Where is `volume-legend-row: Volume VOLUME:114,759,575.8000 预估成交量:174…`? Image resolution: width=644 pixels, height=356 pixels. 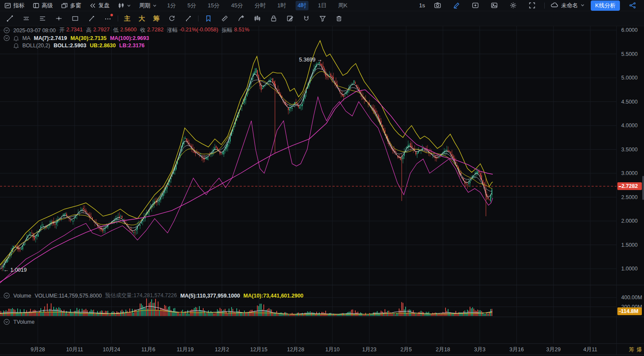 volume-legend-row: Volume VOLUME:114,759,575.8000 预估成交量:174… is located at coordinates (153, 296).